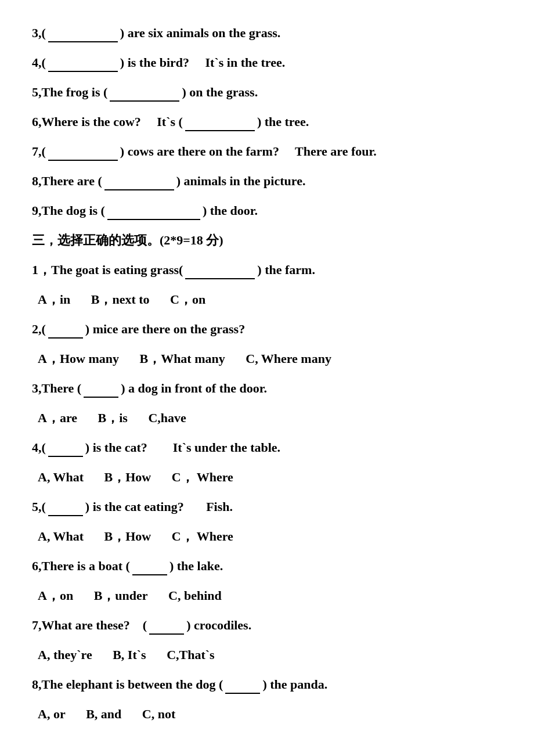  I want to click on s3q2-opt-a: A，How many, so click(78, 359).